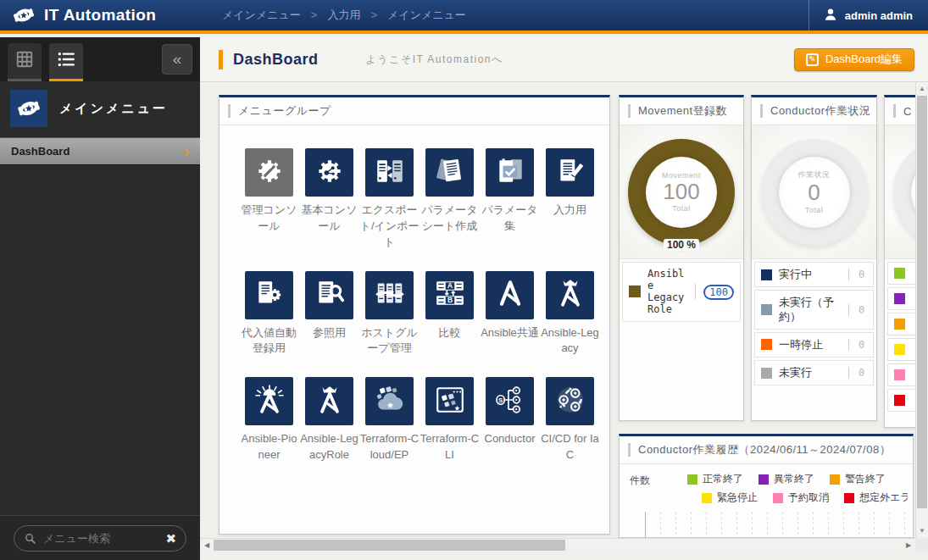  Describe the element at coordinates (500, 400) in the screenshot. I see `svg-text: S` at that location.